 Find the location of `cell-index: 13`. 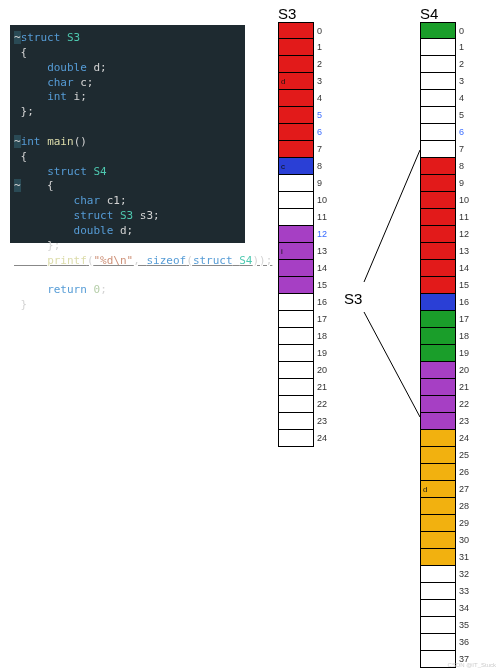

cell-index: 13 is located at coordinates (464, 251).